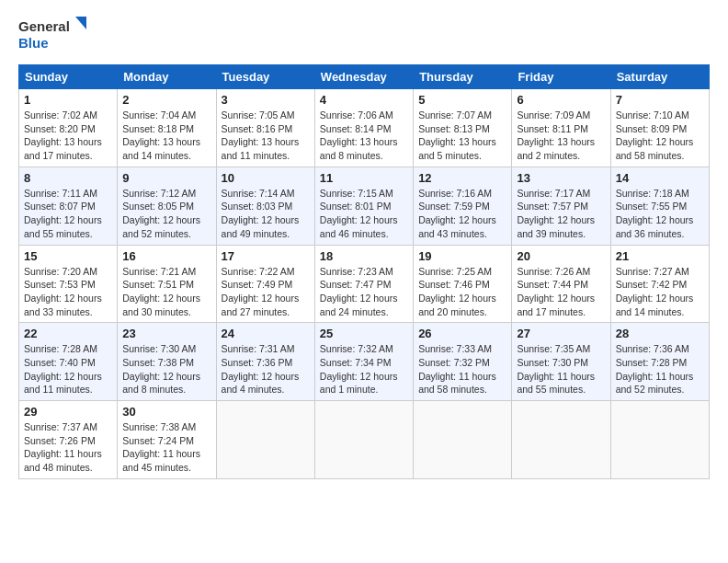 This screenshot has height=563, width=728. What do you see at coordinates (462, 99) in the screenshot?
I see `day-number-5: 5` at bounding box center [462, 99].